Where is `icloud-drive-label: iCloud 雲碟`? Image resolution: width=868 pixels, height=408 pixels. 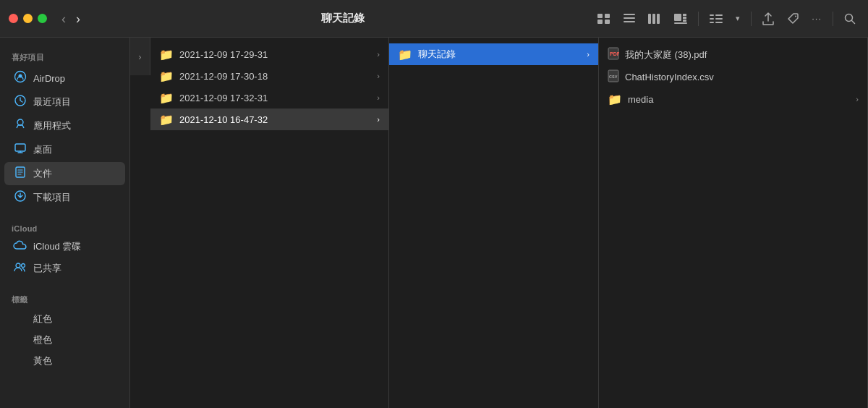 icloud-drive-label: iCloud 雲碟 is located at coordinates (57, 247).